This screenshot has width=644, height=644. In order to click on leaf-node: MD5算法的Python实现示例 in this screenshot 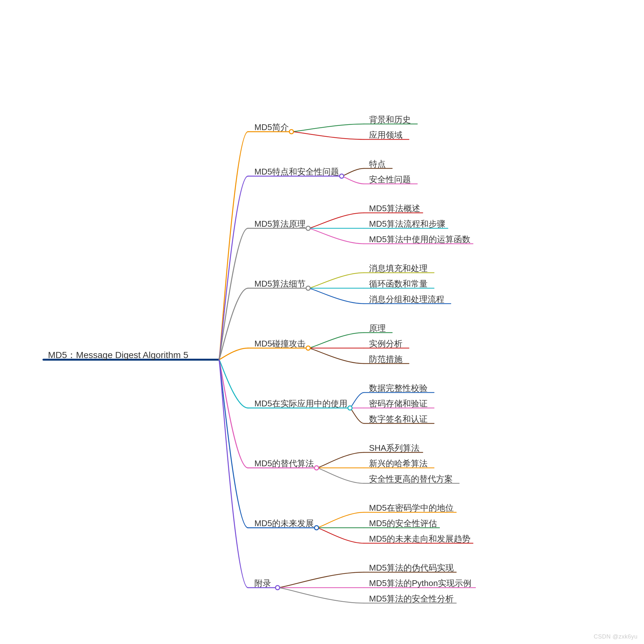, I will do `click(420, 583)`.